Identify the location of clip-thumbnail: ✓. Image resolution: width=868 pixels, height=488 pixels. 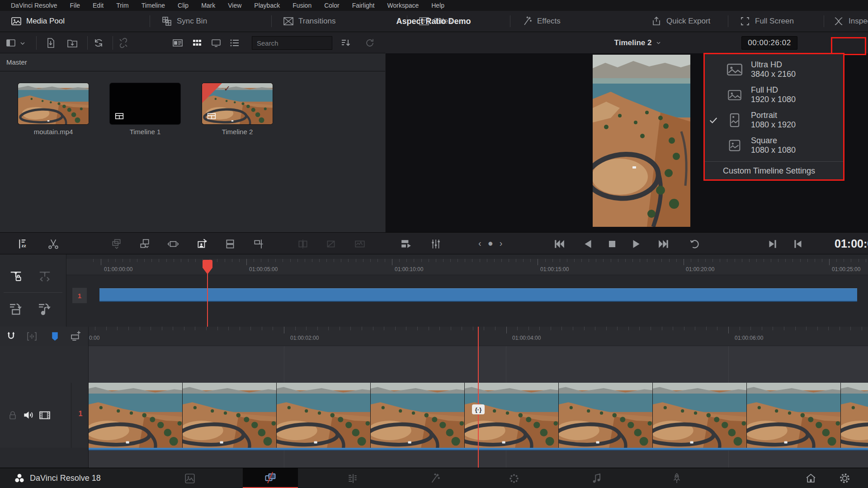
(237, 104).